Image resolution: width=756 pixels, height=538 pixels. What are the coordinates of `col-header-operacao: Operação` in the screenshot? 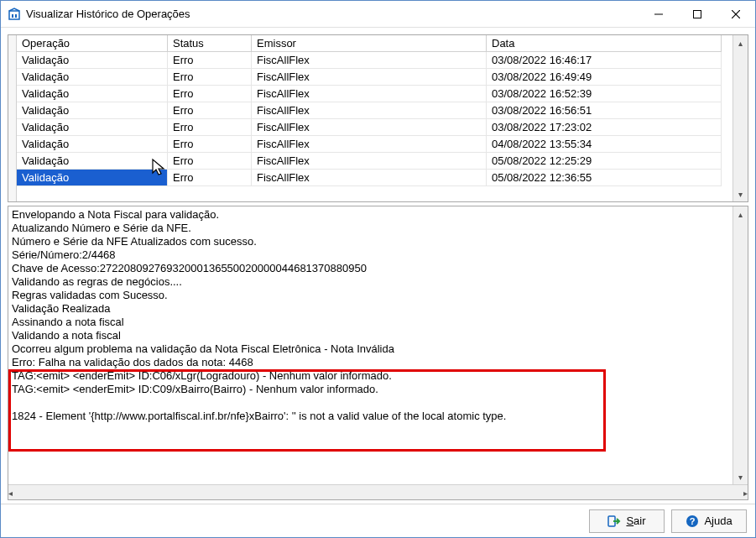 It's located at (92, 44).